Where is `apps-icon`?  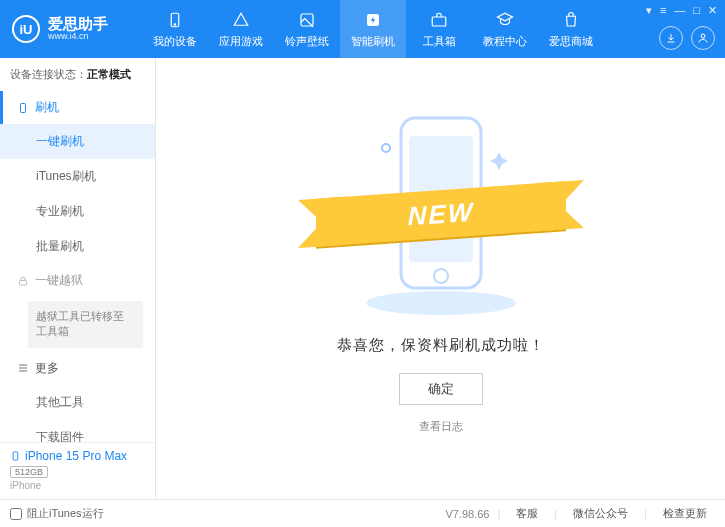 apps-icon is located at coordinates (241, 20).